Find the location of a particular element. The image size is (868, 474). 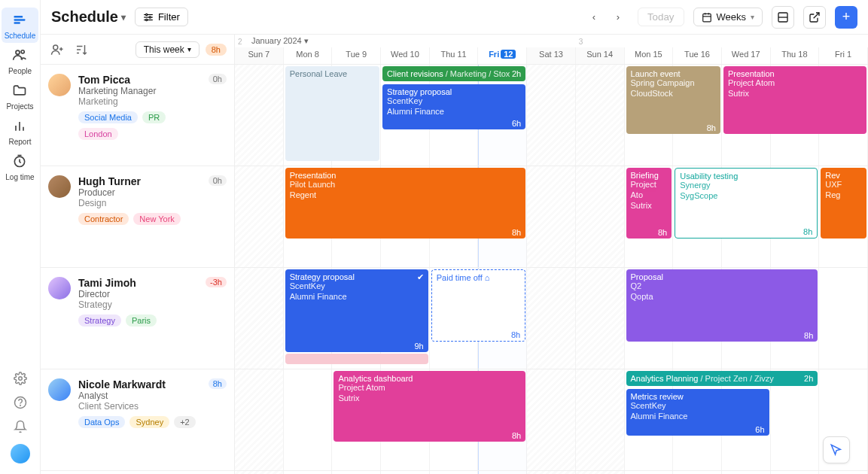

nav-schedule: Schedule is located at coordinates (20, 26).